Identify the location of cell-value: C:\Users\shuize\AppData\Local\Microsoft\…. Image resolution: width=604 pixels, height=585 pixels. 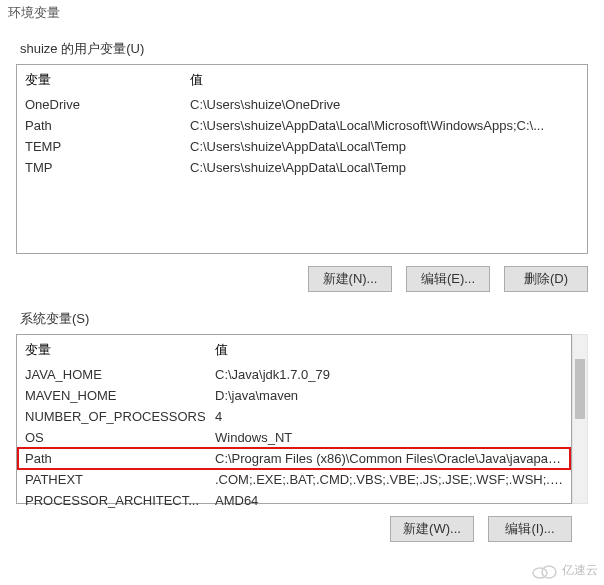
(384, 126).